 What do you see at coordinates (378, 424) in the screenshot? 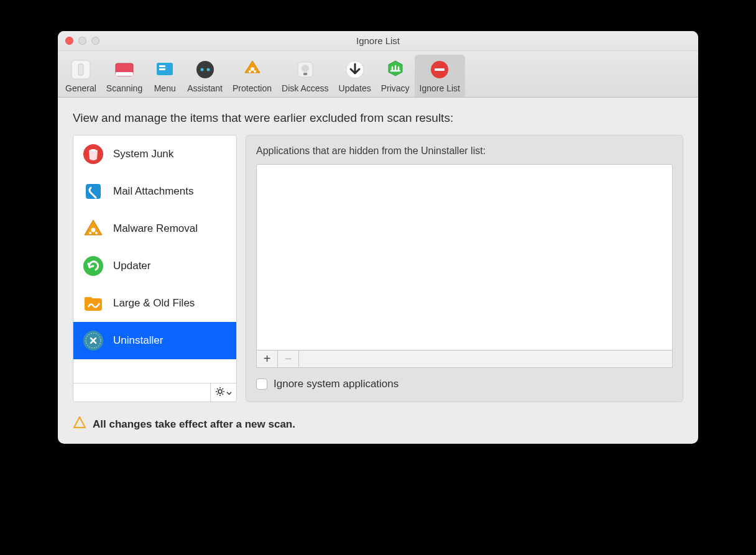
I see `footer-note: All changes take effect after a new scan…` at bounding box center [378, 424].